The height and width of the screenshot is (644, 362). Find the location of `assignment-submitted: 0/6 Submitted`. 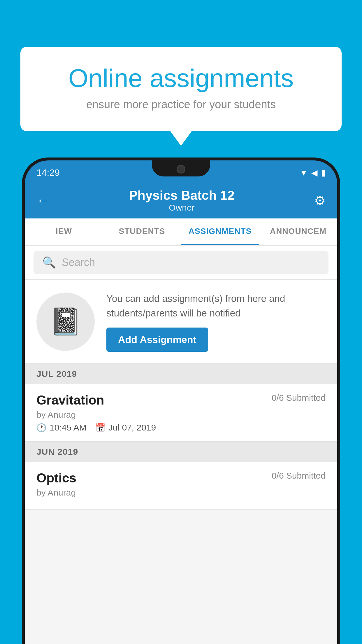

assignment-submitted: 0/6 Submitted is located at coordinates (298, 398).